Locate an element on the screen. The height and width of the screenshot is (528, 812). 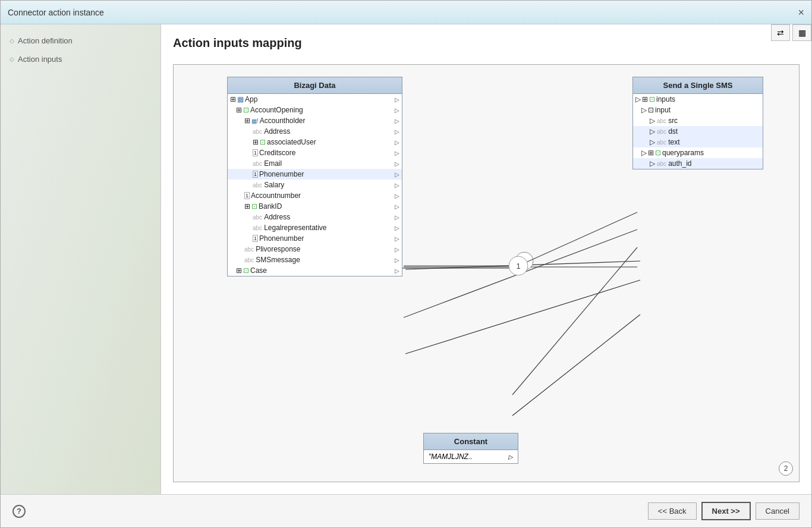
tree-item: ▷ ⊡ input is located at coordinates (698, 110).